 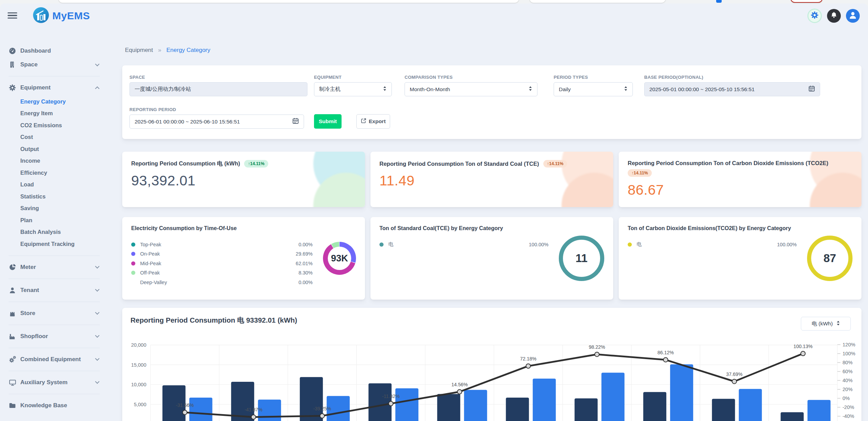 What do you see at coordinates (65, 51) in the screenshot?
I see `sidebar-item-dashboard: Dashboard` at bounding box center [65, 51].